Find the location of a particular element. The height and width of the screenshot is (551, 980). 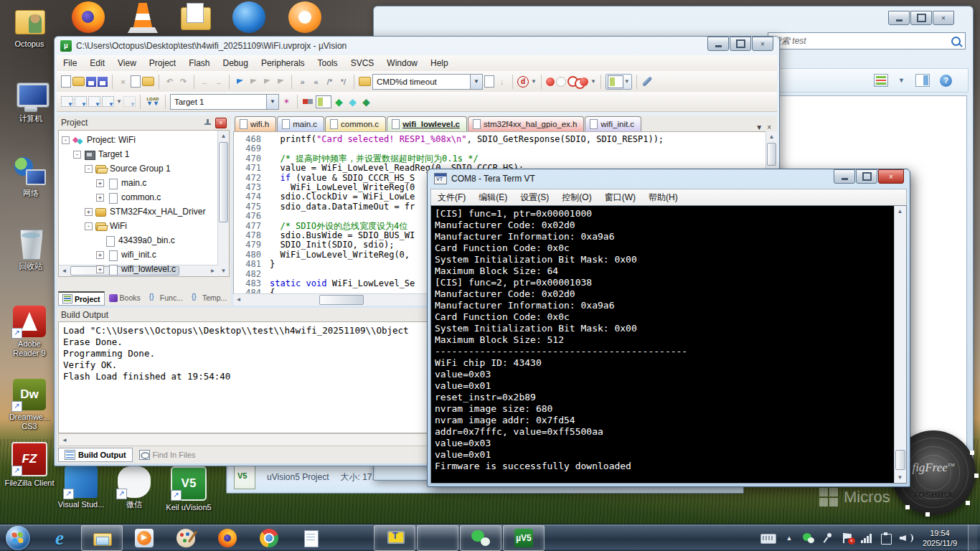

tree-vertical-scrollbar: ▲ ▼ is located at coordinates (223, 204).